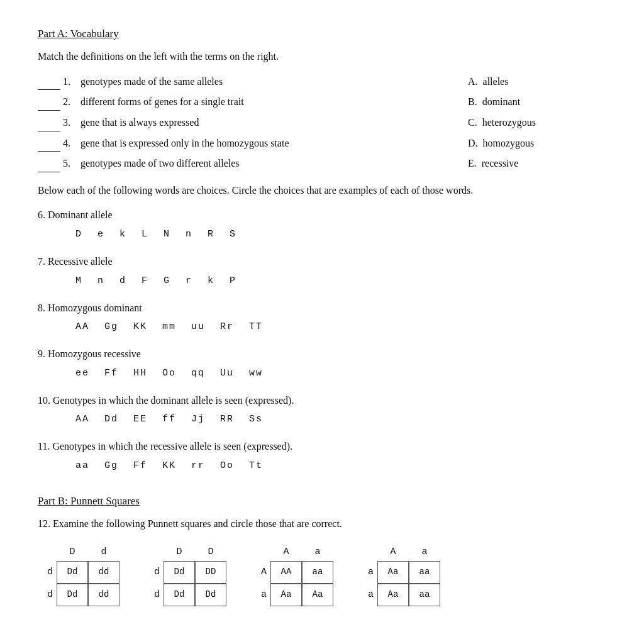 The height and width of the screenshot is (644, 644). Describe the element at coordinates (104, 552) in the screenshot. I see `punnett-col-header: d` at that location.